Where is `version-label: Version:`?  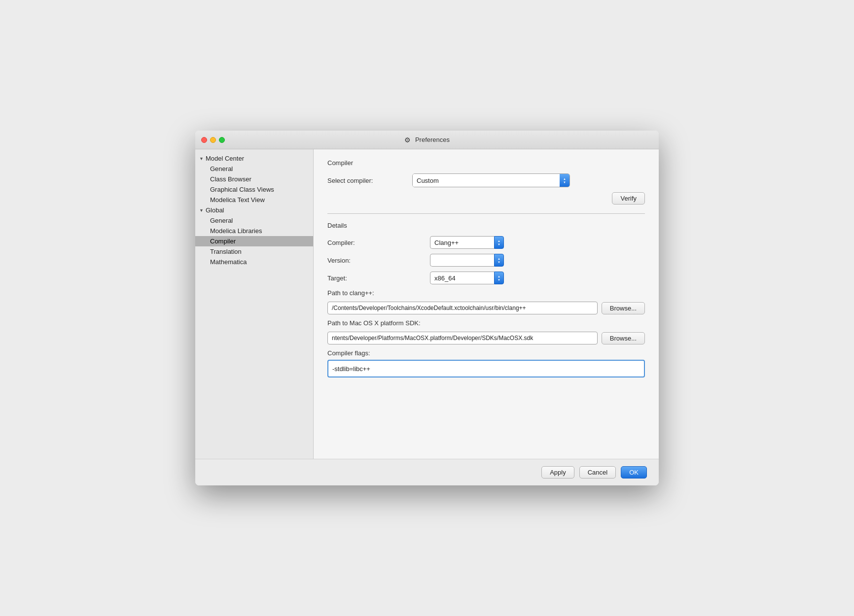 version-label: Version: is located at coordinates (377, 260).